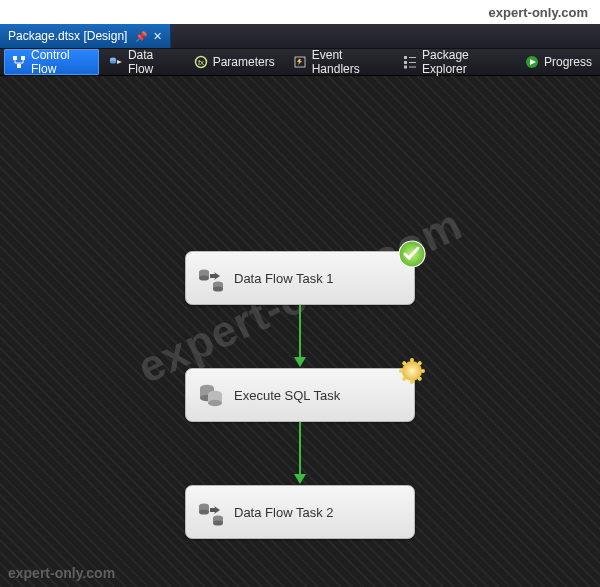  Describe the element at coordinates (455, 62) in the screenshot. I see `tab-package-explorer: Package Explorer` at that location.